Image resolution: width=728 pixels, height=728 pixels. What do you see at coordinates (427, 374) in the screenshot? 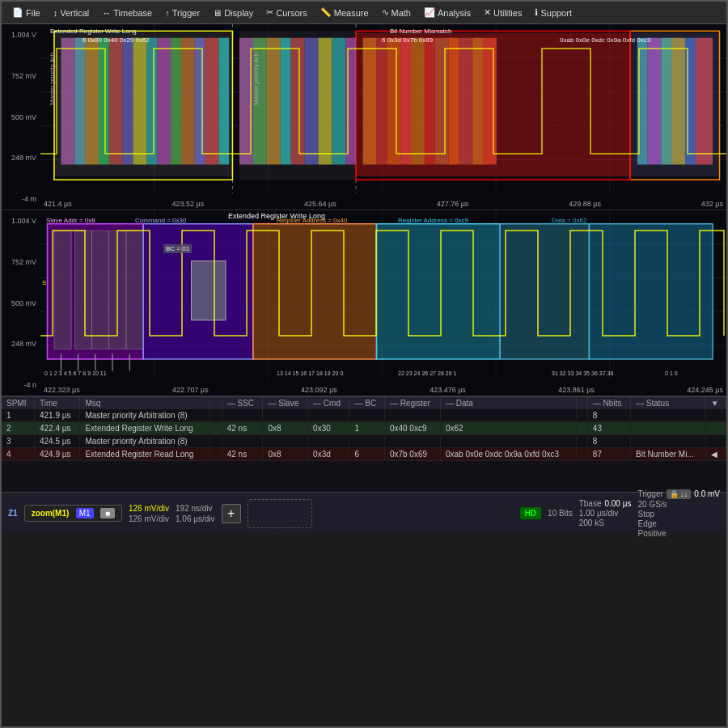
I see `bit-numbers-3: 222324262728291` at bounding box center [427, 374].